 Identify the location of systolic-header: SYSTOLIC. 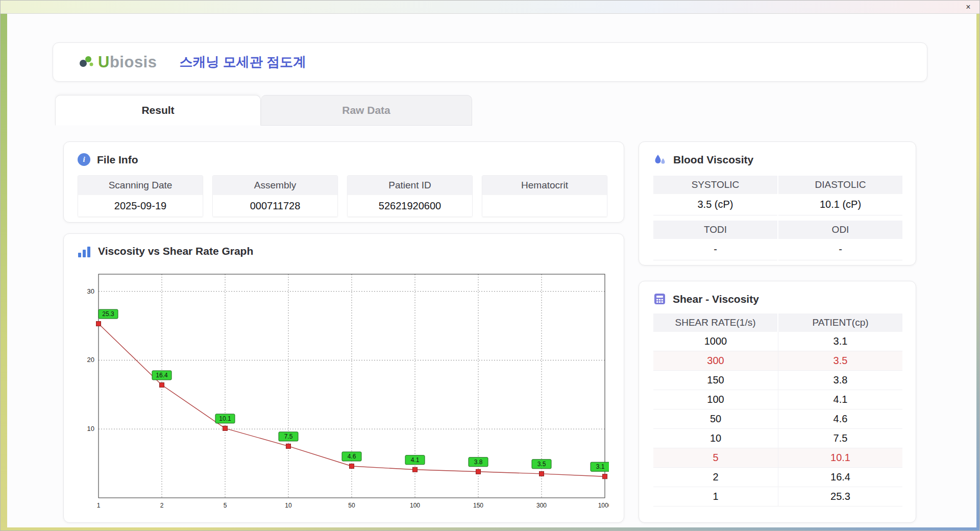
(716, 185).